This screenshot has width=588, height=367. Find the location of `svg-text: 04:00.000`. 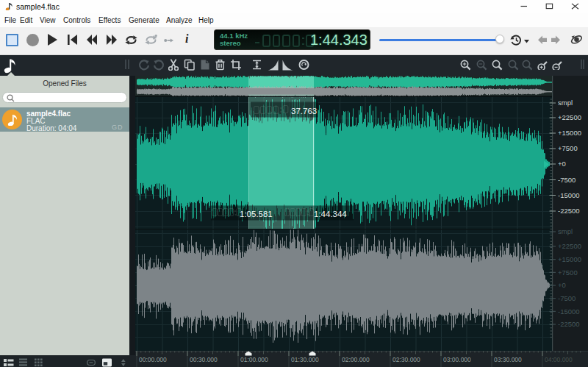

svg-text: 04:00.000 is located at coordinates (559, 360).